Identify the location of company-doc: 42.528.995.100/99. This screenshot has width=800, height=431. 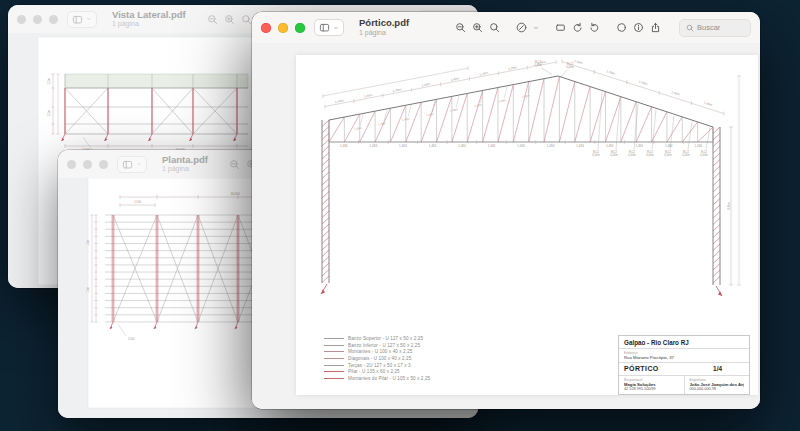
(652, 389).